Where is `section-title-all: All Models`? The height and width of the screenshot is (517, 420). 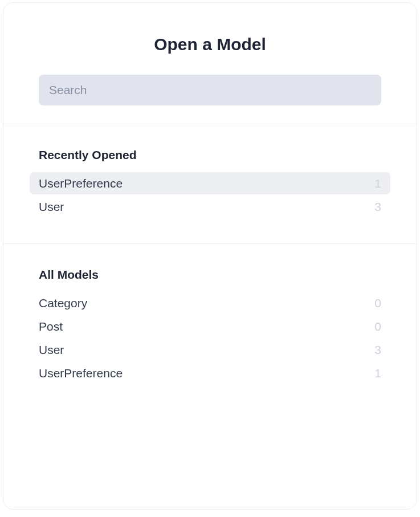
section-title-all: All Models is located at coordinates (210, 275).